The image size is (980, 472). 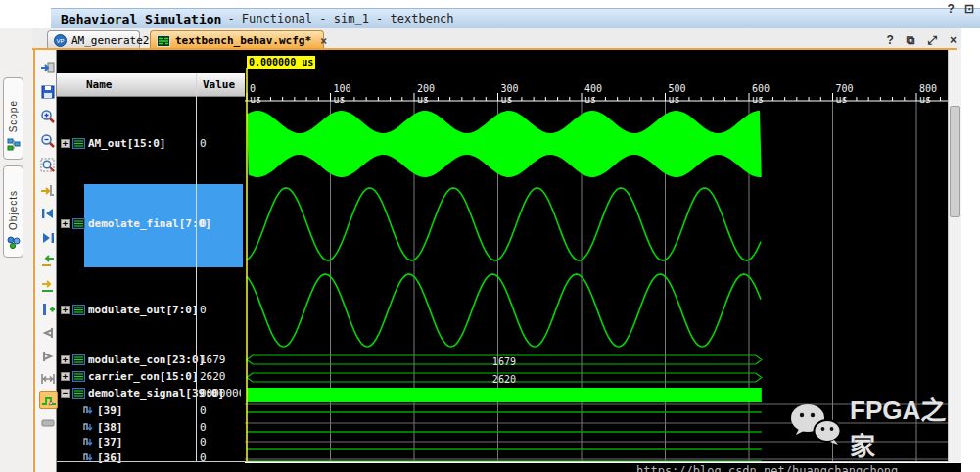 I want to click on signal-name: AM_out[15:0], so click(x=127, y=143).